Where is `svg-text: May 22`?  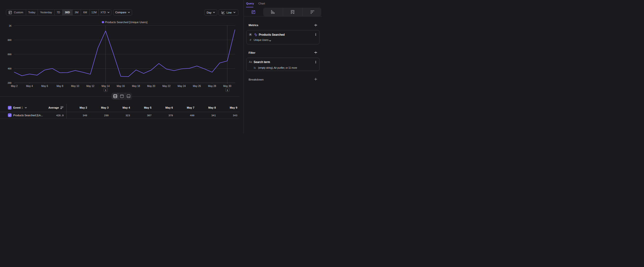
svg-text: May 22 is located at coordinates (166, 86).